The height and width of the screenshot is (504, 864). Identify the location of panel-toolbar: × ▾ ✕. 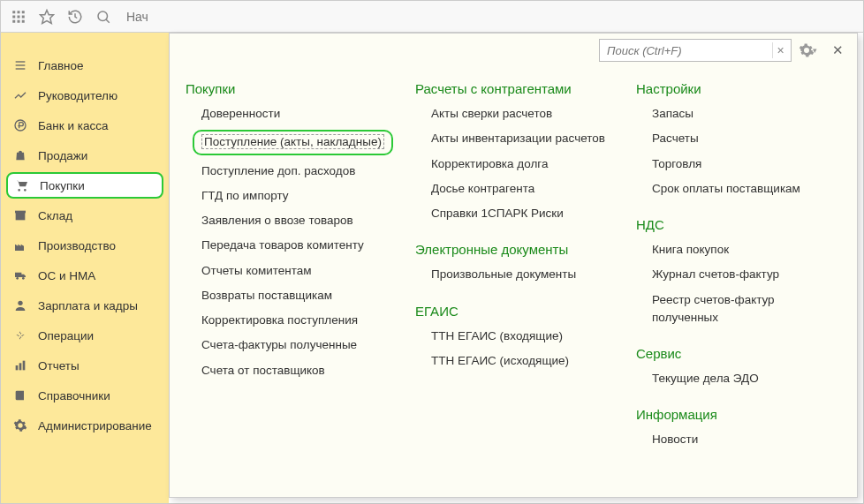
(513, 50).